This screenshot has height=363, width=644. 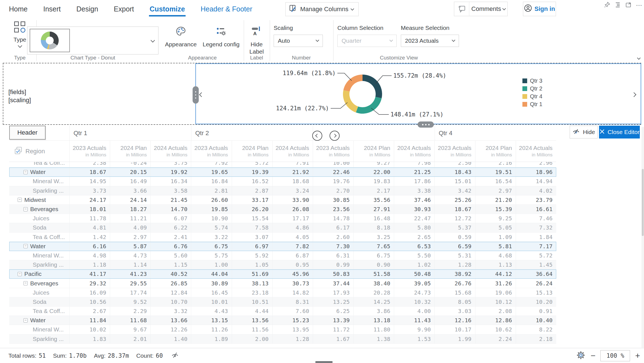 What do you see at coordinates (283, 133) in the screenshot?
I see `quarter-group-row: Qtr 1Qtr 2Qtr 4` at bounding box center [283, 133].